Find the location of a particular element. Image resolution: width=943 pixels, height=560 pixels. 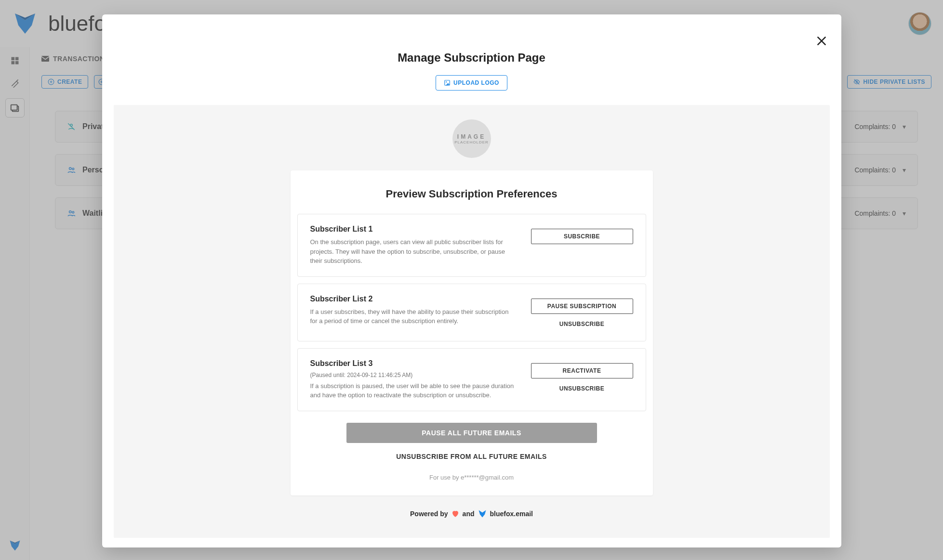

subscription-desc: On the subscription page, users can view… is located at coordinates (413, 251).